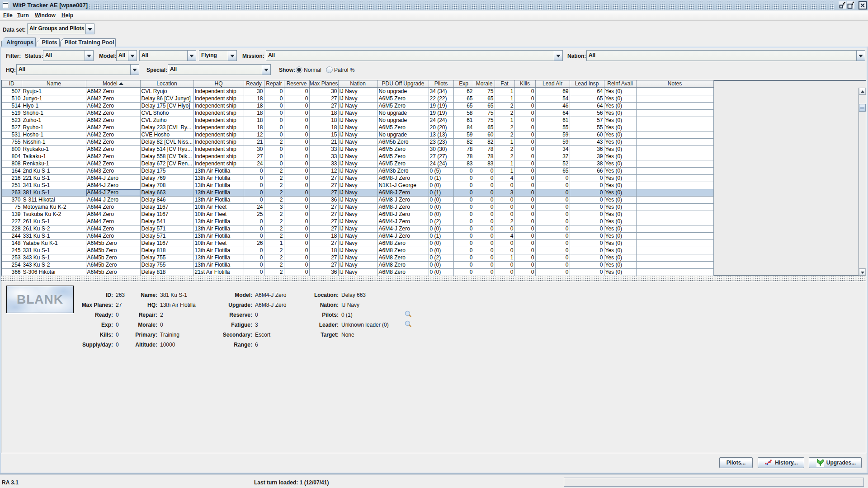  Describe the element at coordinates (90, 42) in the screenshot. I see `svg-text: Pilot Training Pool` at that location.